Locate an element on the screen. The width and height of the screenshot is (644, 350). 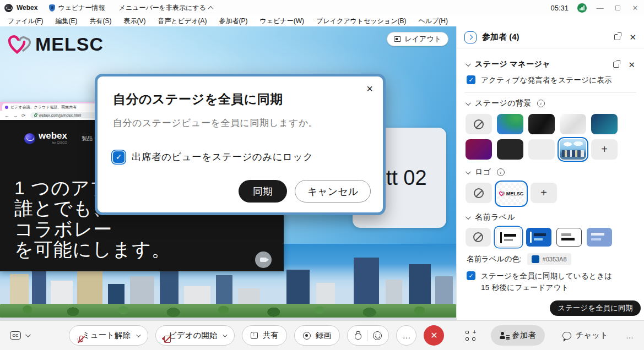
sync-stage-to-all-button: ステージを全員に同期 is located at coordinates (595, 308).